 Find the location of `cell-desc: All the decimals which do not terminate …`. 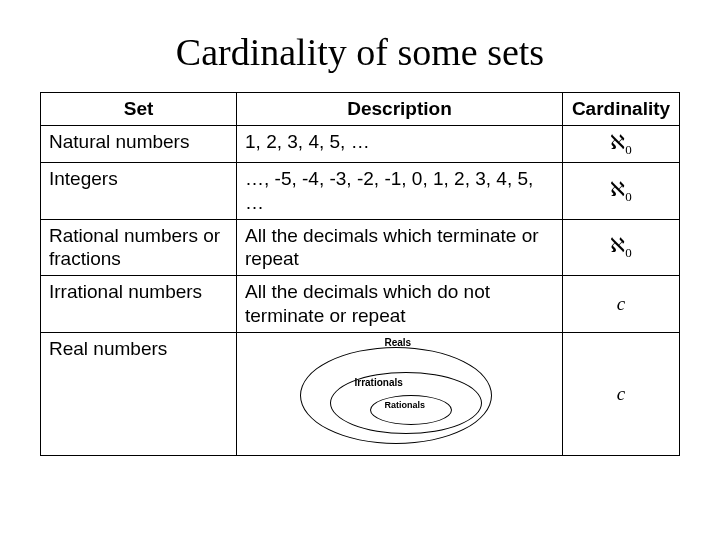

cell-desc: All the decimals which do not terminate … is located at coordinates (400, 304).